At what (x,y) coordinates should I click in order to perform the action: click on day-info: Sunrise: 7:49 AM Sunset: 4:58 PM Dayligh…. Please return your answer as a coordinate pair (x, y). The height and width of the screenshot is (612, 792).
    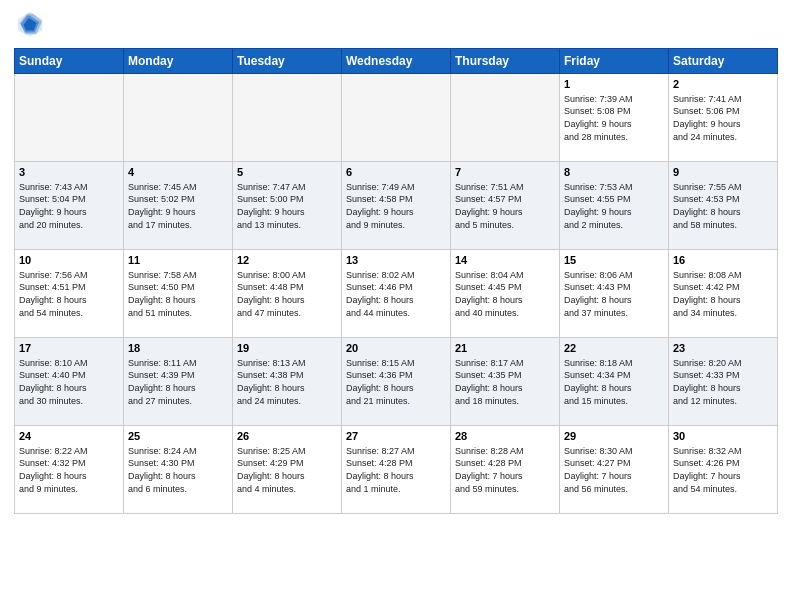
    Looking at the image, I should click on (396, 206).